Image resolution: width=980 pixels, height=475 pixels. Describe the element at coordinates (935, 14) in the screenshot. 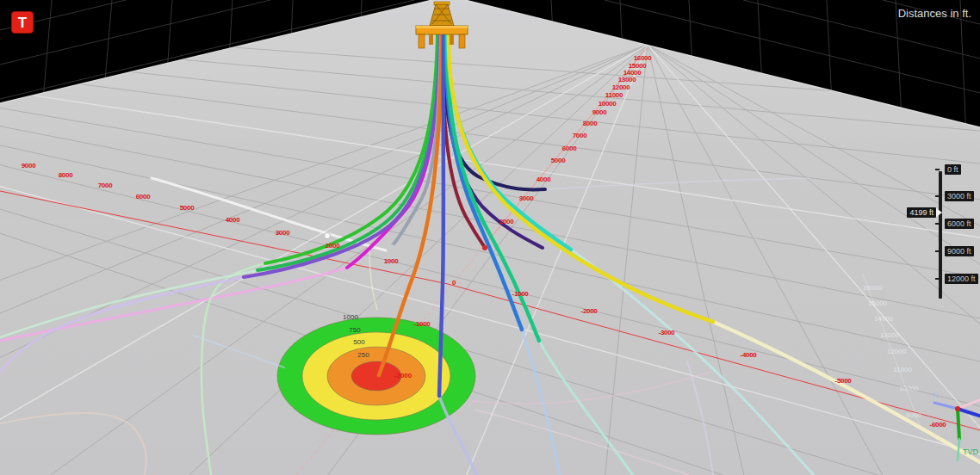

I see `units-label: Distances in ft.` at that location.